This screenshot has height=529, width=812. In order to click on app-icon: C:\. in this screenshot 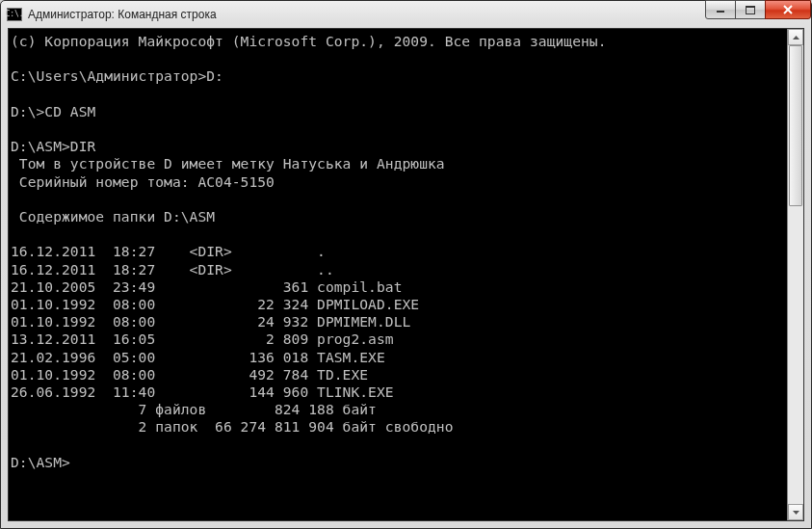, I will do `click(14, 14)`.